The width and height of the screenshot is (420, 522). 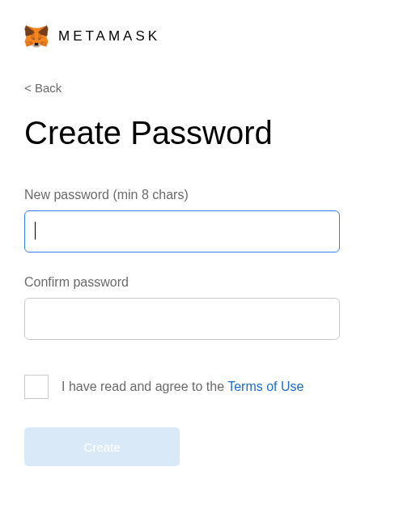 I want to click on confirm-password-label: Confirm password, so click(x=210, y=282).